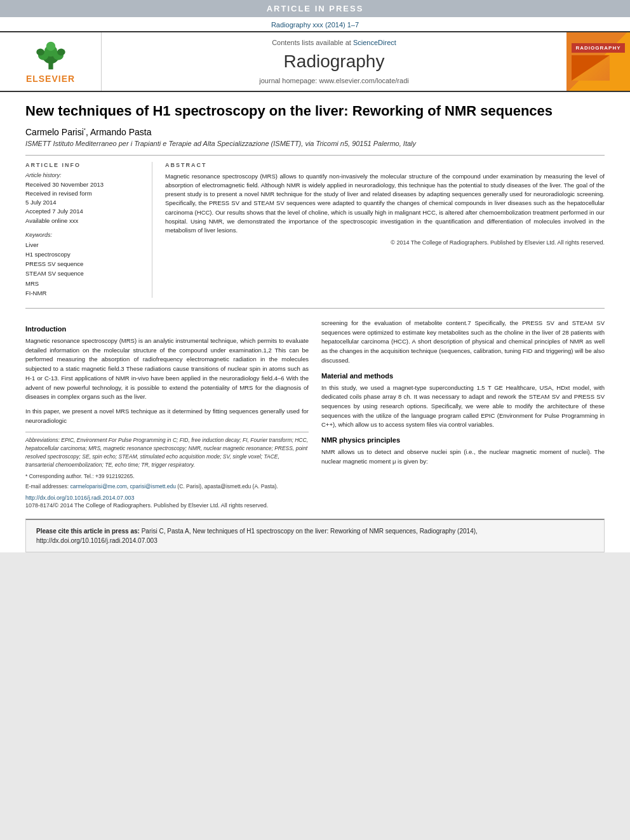 Image resolution: width=630 pixels, height=840 pixels. Describe the element at coordinates (167, 476) in the screenshot. I see `corresponding-author: * Corresponding author. Tel.: +39 912192…` at that location.